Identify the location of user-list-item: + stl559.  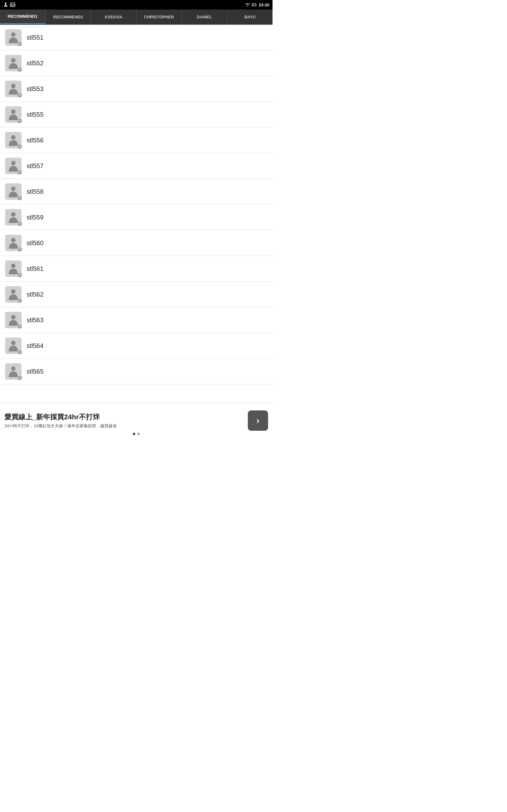
(136, 217).